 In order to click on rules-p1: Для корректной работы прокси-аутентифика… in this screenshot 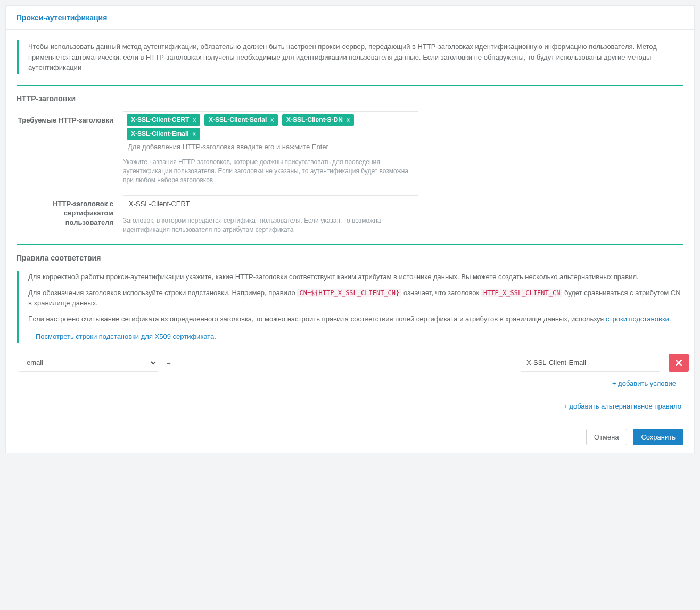, I will do `click(356, 277)`.